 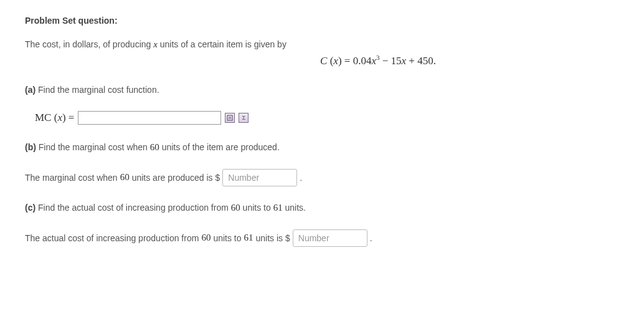 What do you see at coordinates (273, 238) in the screenshot?
I see `part-c-ans-mid2: units is $` at bounding box center [273, 238].